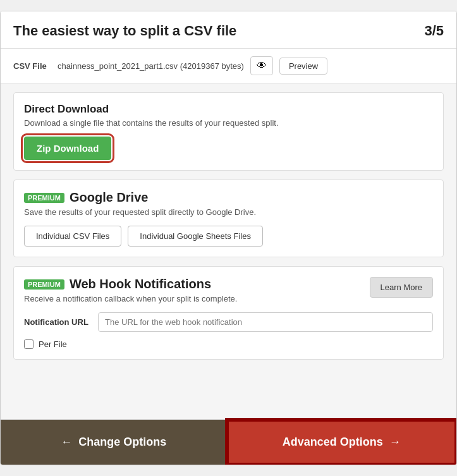 This screenshot has height=476, width=457. I want to click on header: The easiest way to split a CSV file 3/5, so click(229, 30).